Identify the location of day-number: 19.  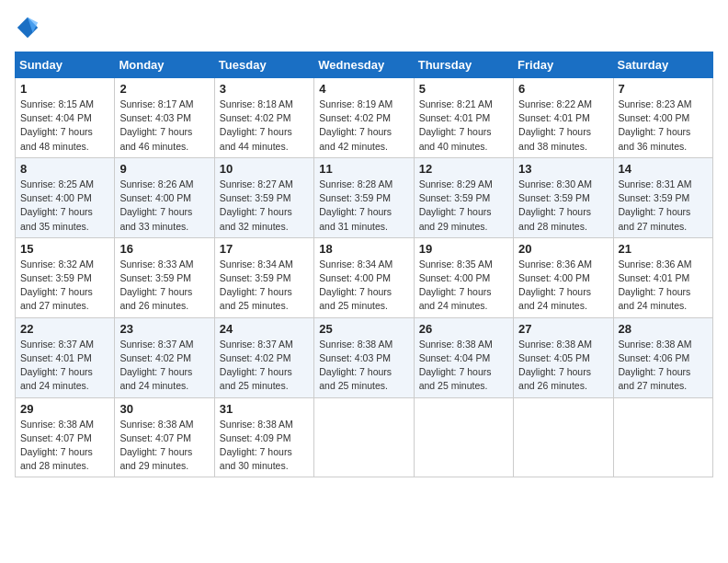
(463, 248).